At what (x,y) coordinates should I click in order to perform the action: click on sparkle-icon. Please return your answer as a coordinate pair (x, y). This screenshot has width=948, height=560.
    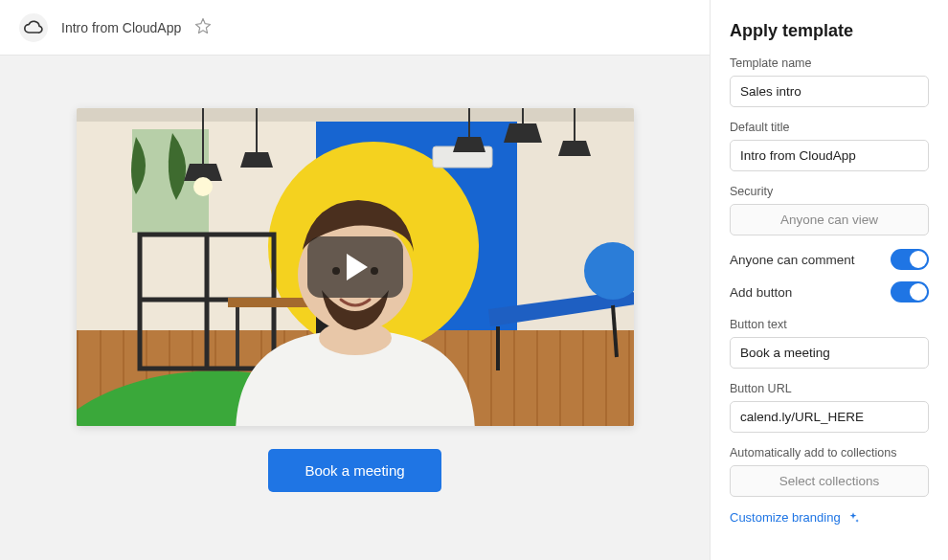
    Looking at the image, I should click on (853, 518).